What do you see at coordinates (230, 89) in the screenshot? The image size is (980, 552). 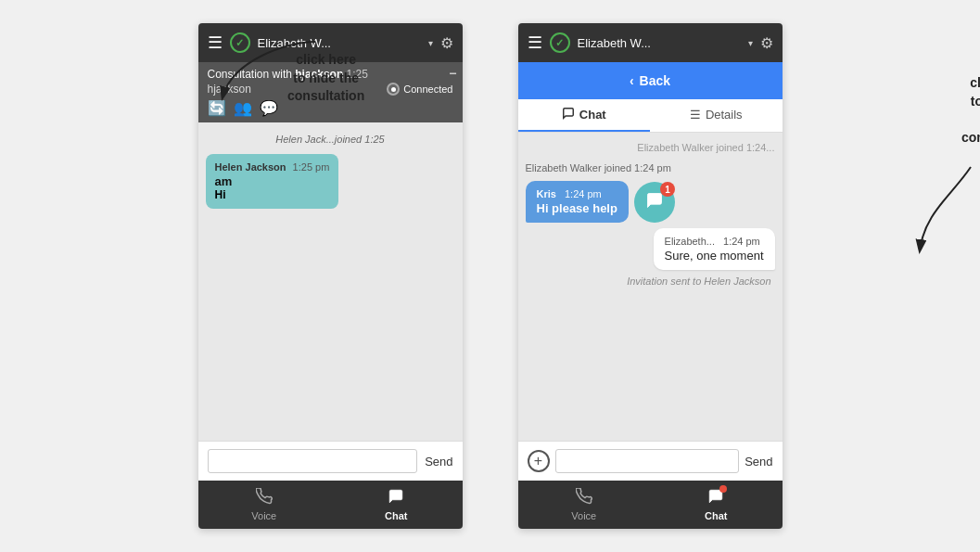 I see `consultation-user: hjackson` at bounding box center [230, 89].